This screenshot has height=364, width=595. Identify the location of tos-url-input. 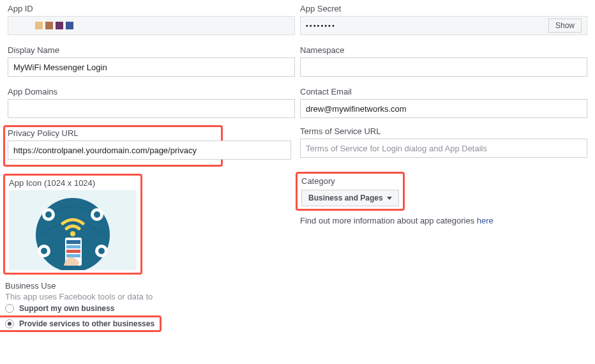
(444, 148).